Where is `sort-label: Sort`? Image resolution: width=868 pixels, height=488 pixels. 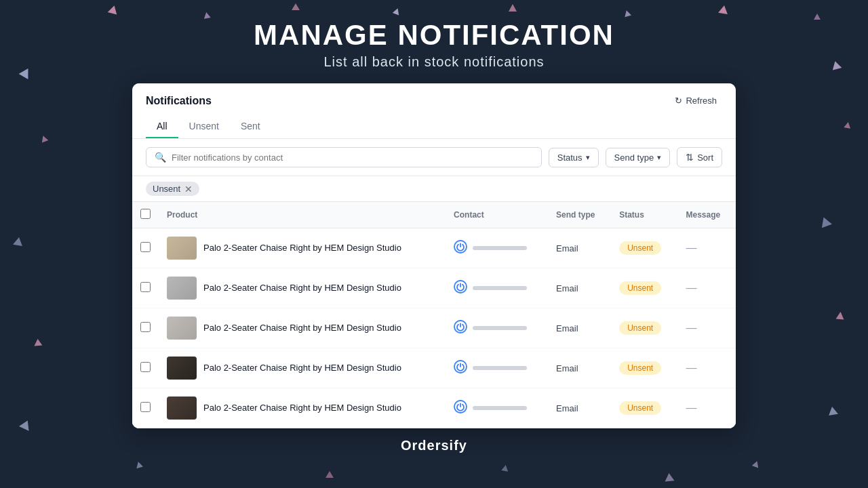 sort-label: Sort is located at coordinates (705, 157).